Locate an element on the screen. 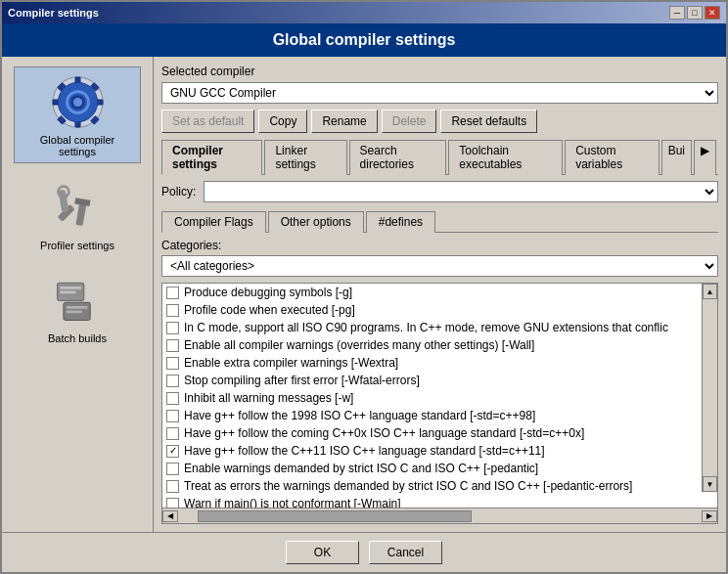 Image resolution: width=728 pixels, height=574 pixels. tab-compiler-settings: Compiler settings is located at coordinates (211, 157).